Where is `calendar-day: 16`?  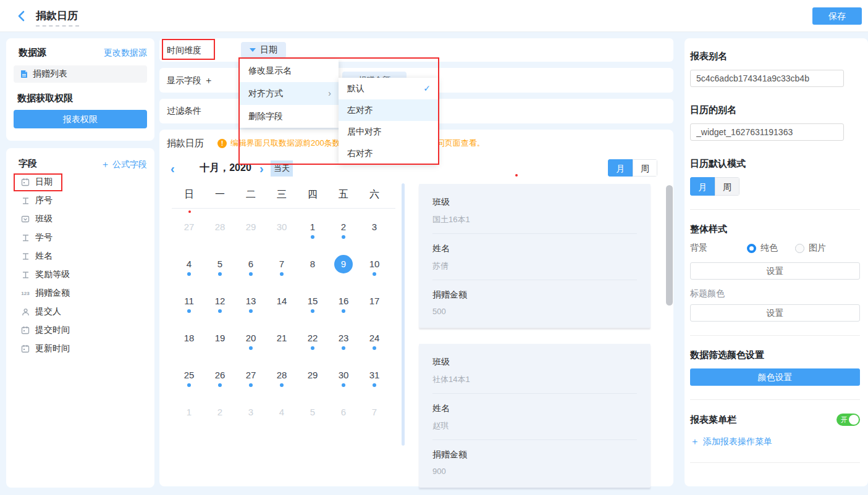 calendar-day: 16 is located at coordinates (343, 304).